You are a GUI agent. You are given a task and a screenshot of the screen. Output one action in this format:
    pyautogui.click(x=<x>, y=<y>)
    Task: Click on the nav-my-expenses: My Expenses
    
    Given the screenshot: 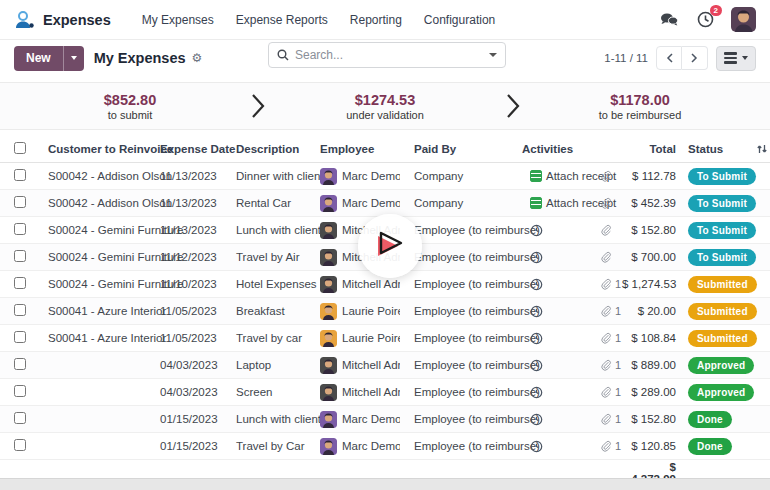 What is the action you would take?
    pyautogui.click(x=178, y=20)
    